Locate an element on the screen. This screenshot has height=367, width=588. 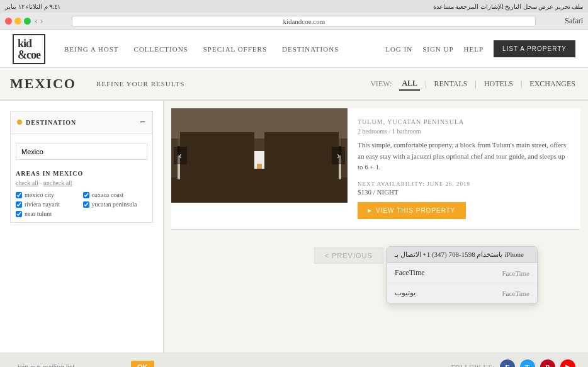
area-checkboxes: mexico city oaxaca coast riviera nayarit… is located at coordinates (82, 204).